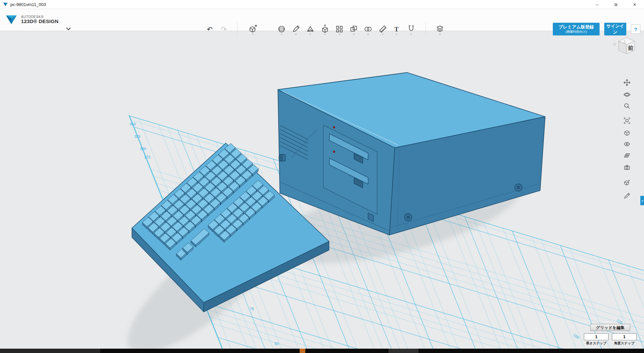 The width and height of the screenshot is (644, 353). What do you see at coordinates (411, 29) in the screenshot?
I see `snap-magnet-icon` at bounding box center [411, 29].